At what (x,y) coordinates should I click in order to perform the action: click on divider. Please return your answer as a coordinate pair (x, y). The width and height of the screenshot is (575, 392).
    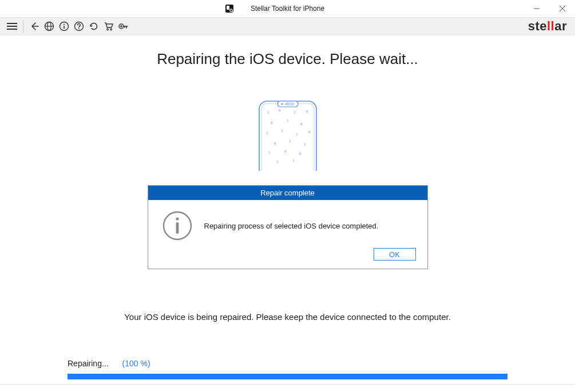
    Looking at the image, I should click on (287, 384).